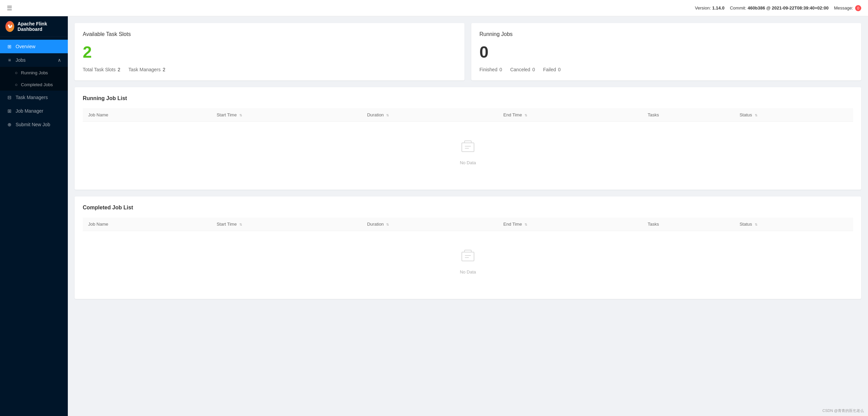 The image size is (868, 416). Describe the element at coordinates (34, 216) in the screenshot. I see `sidebar: 🐿 Apache Flink Dashboard ⊞ Overview ≡ Jo…` at that location.